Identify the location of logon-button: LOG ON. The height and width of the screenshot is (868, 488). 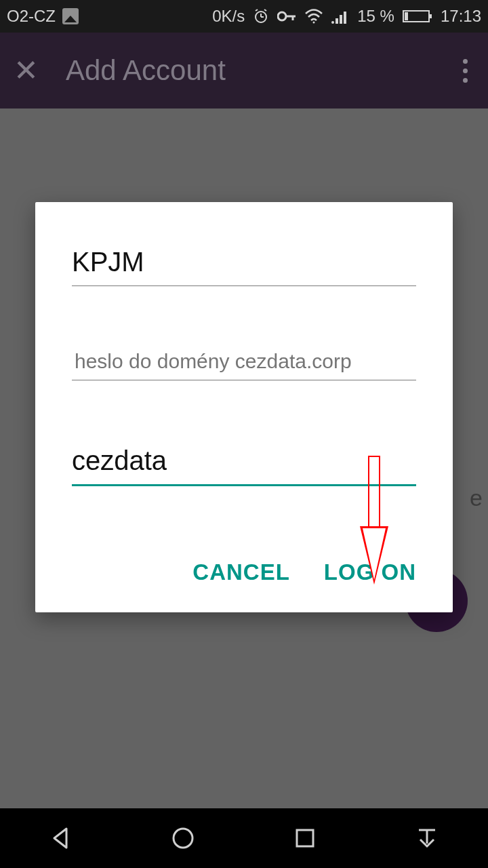
(370, 572).